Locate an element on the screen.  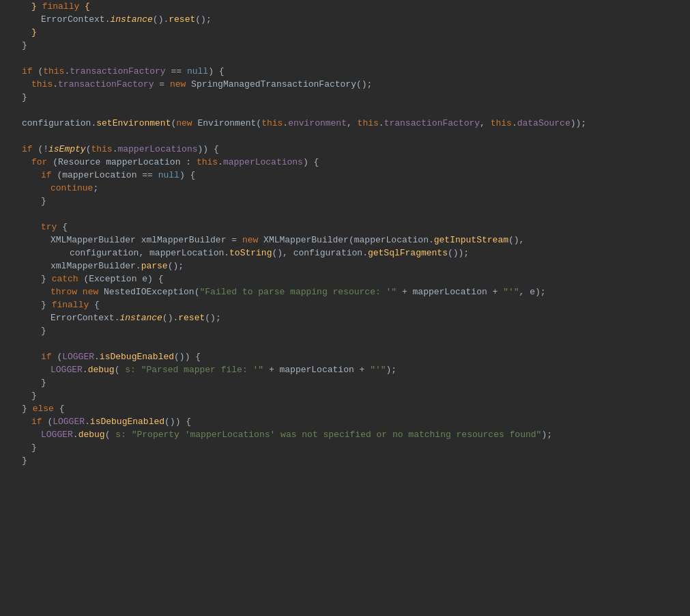
code-line: configuration, mapperLocation.toString()… is located at coordinates (345, 253).